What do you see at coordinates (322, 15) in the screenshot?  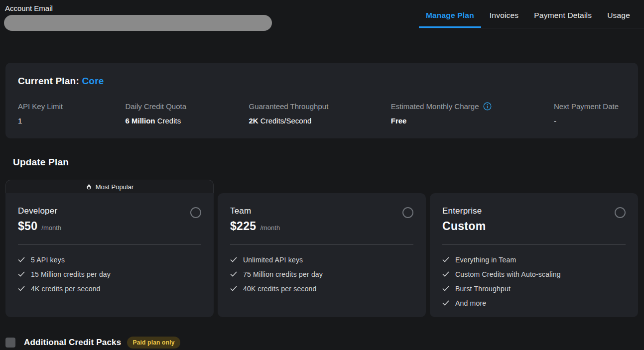 I see `page-header: Account Email Manage Plan Invoices Payme…` at bounding box center [322, 15].